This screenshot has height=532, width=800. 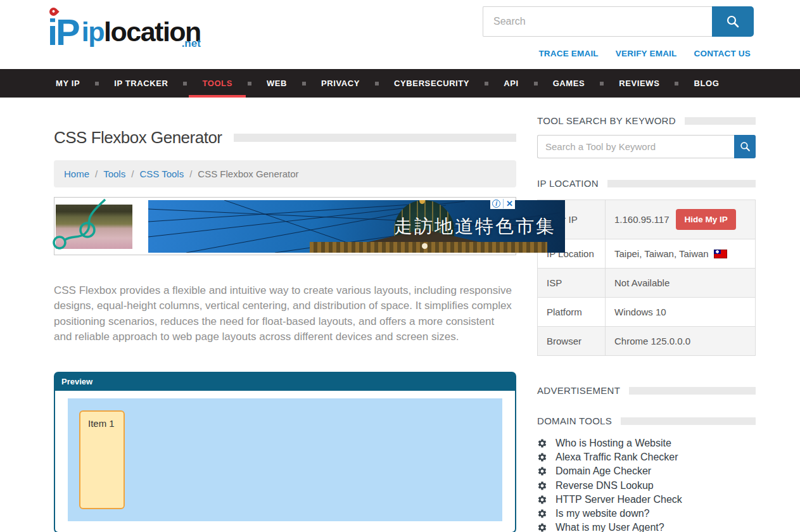 I want to click on domain-tool-link-alexa-rank: Alexa Traffic Rank Checker, so click(x=646, y=457).